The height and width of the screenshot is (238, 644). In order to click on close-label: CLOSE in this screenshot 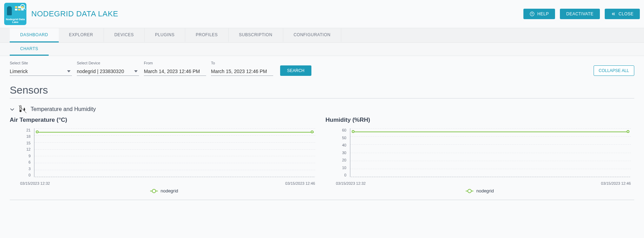, I will do `click(626, 14)`.